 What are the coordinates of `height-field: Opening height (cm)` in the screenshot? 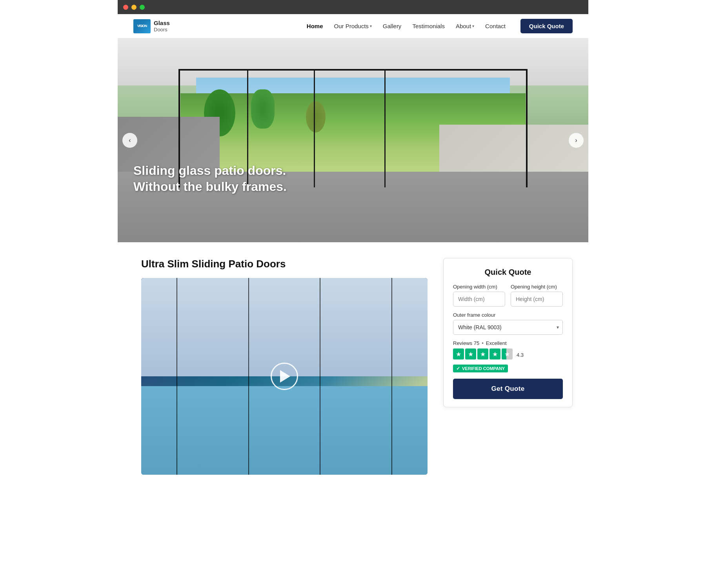 It's located at (537, 295).